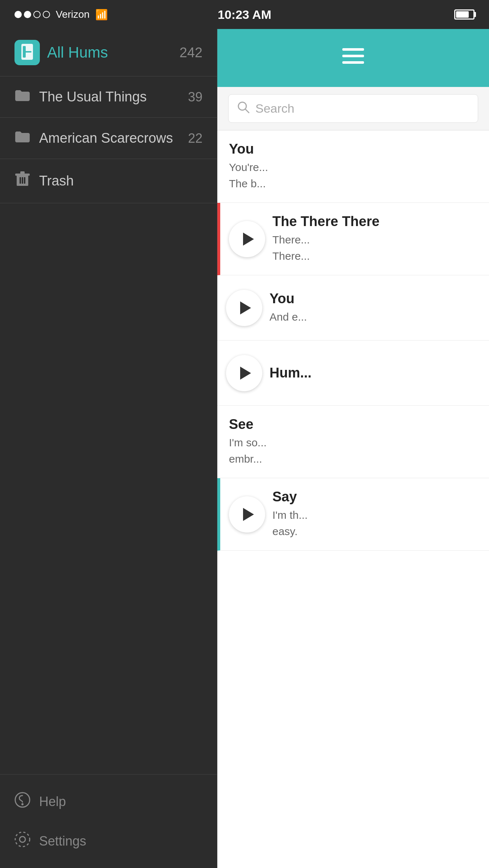  Describe the element at coordinates (353, 514) in the screenshot. I see `hum-item-say: Say I'm th... easy.` at that location.